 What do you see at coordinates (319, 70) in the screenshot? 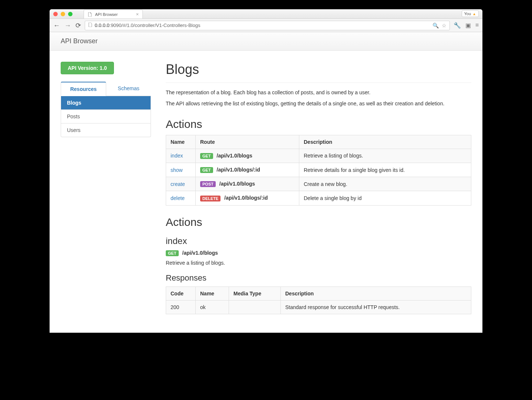
I see `page-title: Blogs` at bounding box center [319, 70].